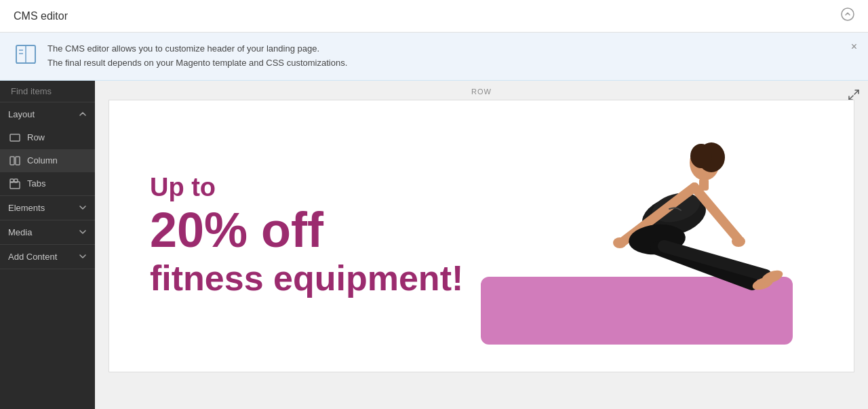 The image size is (868, 409). What do you see at coordinates (83, 208) in the screenshot?
I see `chevron-down-icon` at bounding box center [83, 208].